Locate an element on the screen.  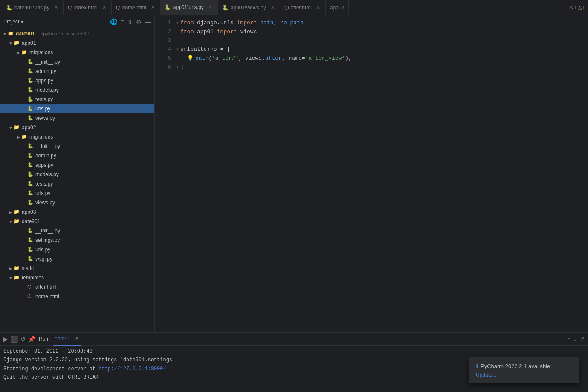
tab-label: home.html is located at coordinates (134, 8).